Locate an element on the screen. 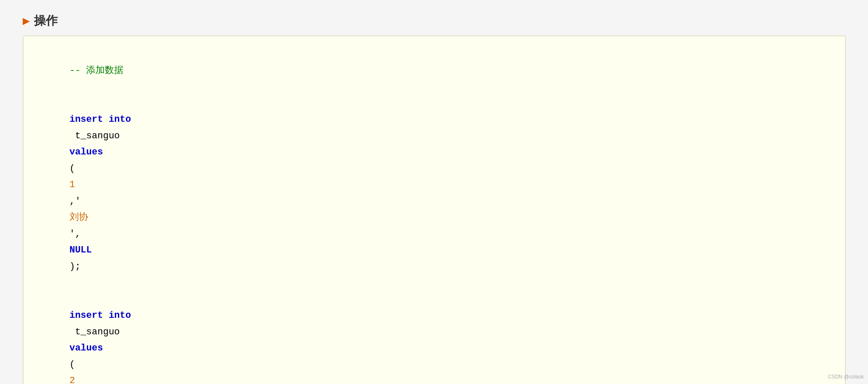 This screenshot has width=868, height=384. str-close-1: ', is located at coordinates (75, 234).